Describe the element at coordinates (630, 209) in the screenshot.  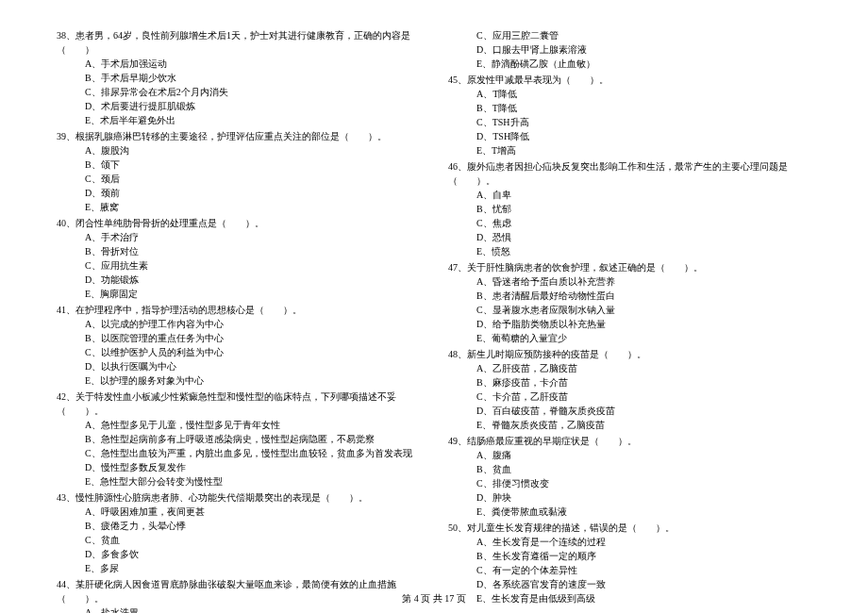
I see `question-46: 46、腹外疝患者因担心疝块反复突出影响工作和生活，最常产生的主要心理问题是（ ）…` at that location.